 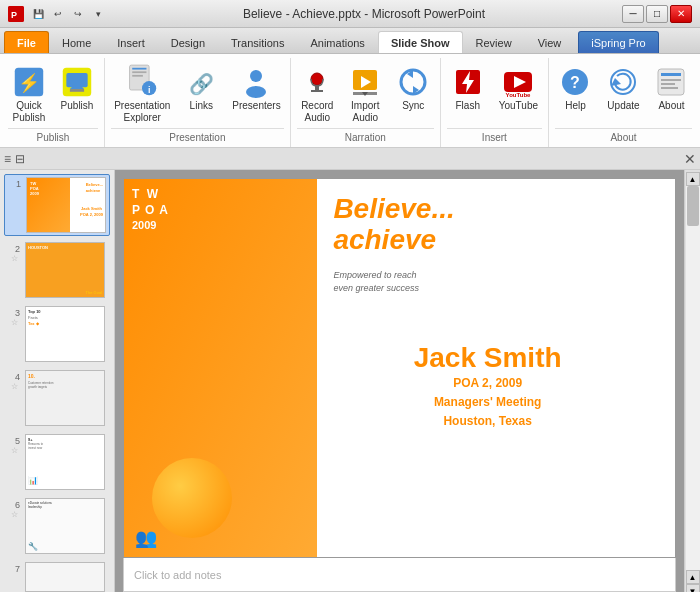 I want to click on about-info-btn: About, so click(x=671, y=89).